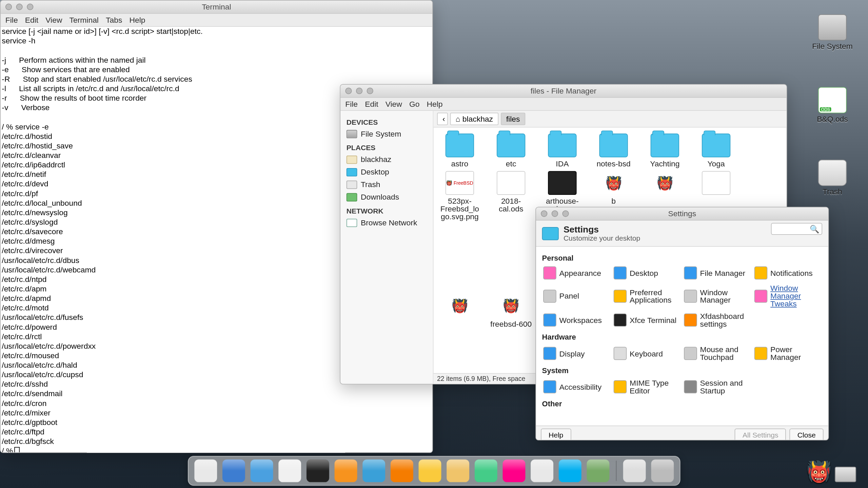 The image size is (868, 488). I want to click on settings-item: Xfce Terminal, so click(646, 320).